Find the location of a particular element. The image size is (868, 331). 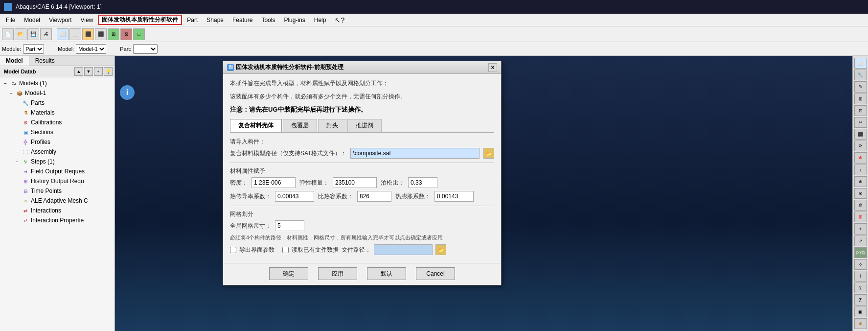

tree-item-parts: 🔧 Parts is located at coordinates (57, 103).